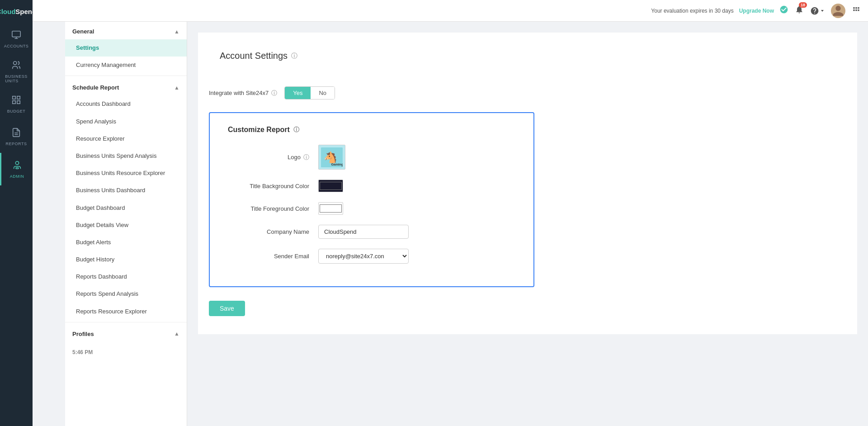 The image size is (868, 426). What do you see at coordinates (16, 39) in the screenshot?
I see `nav-item-accounts: ACCOUNTS` at bounding box center [16, 39].